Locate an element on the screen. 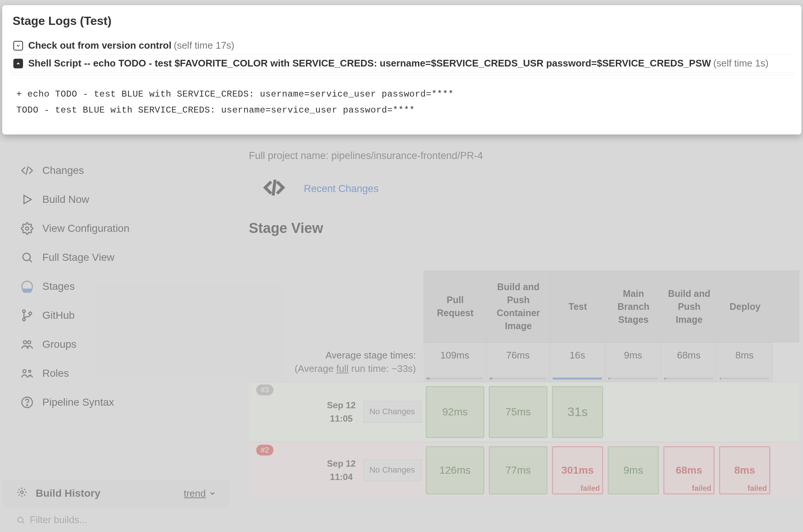 This screenshot has width=803, height=532. stage-cell-failed: 301msfailed is located at coordinates (578, 470).